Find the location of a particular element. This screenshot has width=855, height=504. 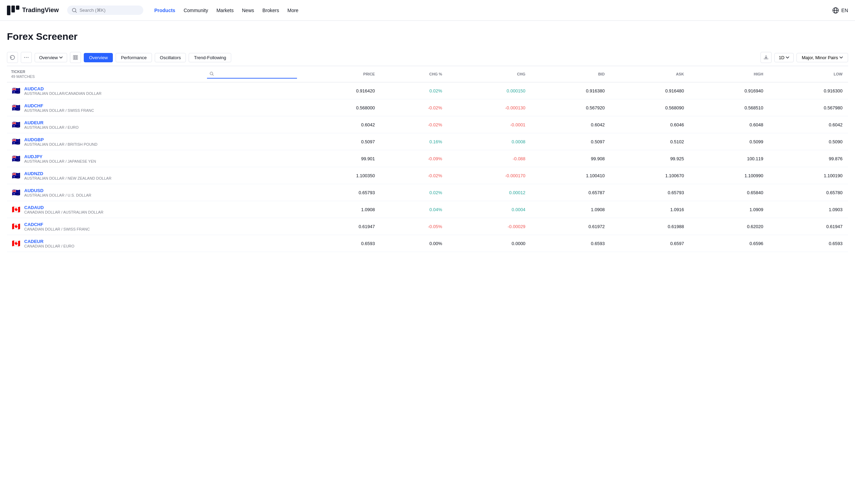

more-icon is located at coordinates (26, 57).